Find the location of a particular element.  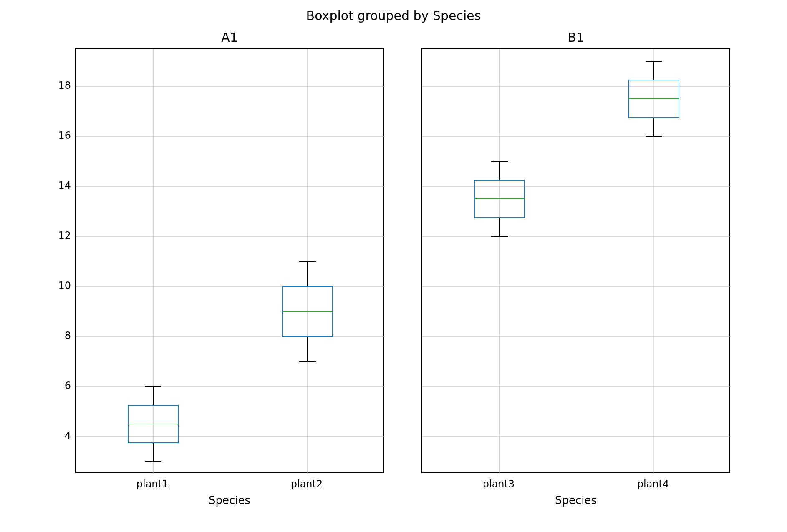

xtick-label: plant1 is located at coordinates (152, 484).